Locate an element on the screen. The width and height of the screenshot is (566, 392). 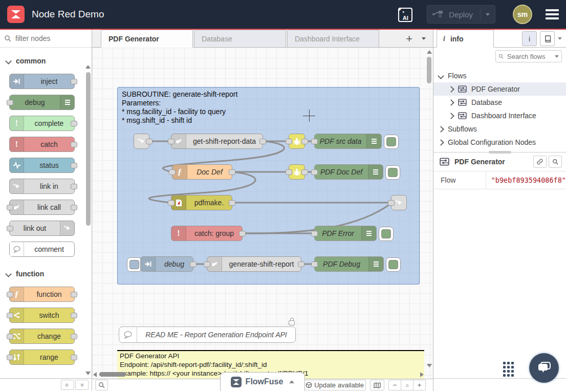
tree-item-pdf-generator: PDF Generator is located at coordinates (499, 89).